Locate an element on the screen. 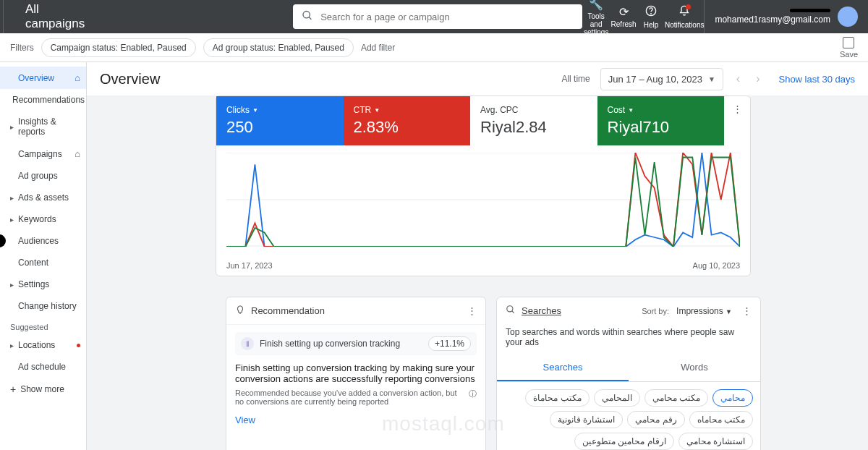 This screenshot has width=868, height=450. metric-cpc: Avg. CPC Riyal2.84 is located at coordinates (534, 121).